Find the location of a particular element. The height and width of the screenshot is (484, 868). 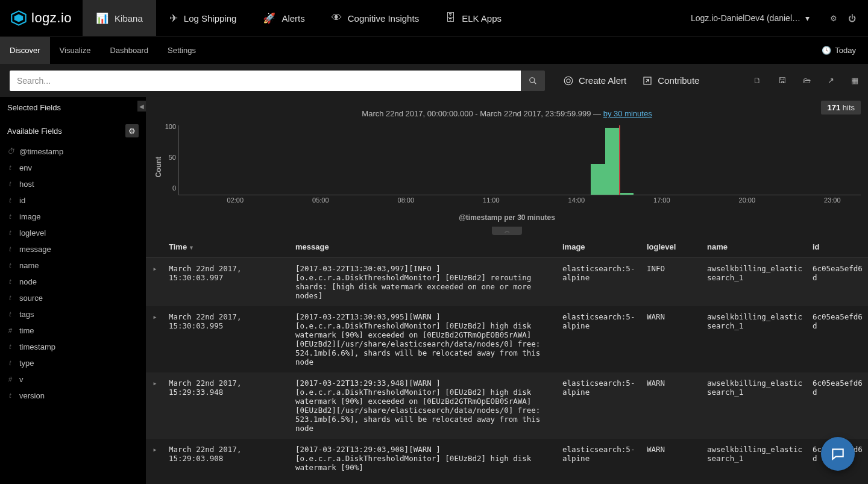

account-label: Logz.io-DanielDev4 (daniel… is located at coordinates (746, 18).